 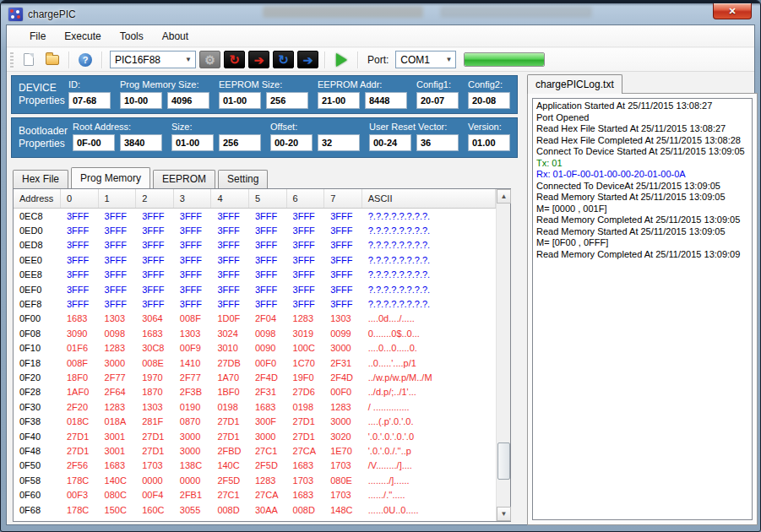 I want to click on table-scrollbar: ▲ ▼, so click(x=503, y=355).